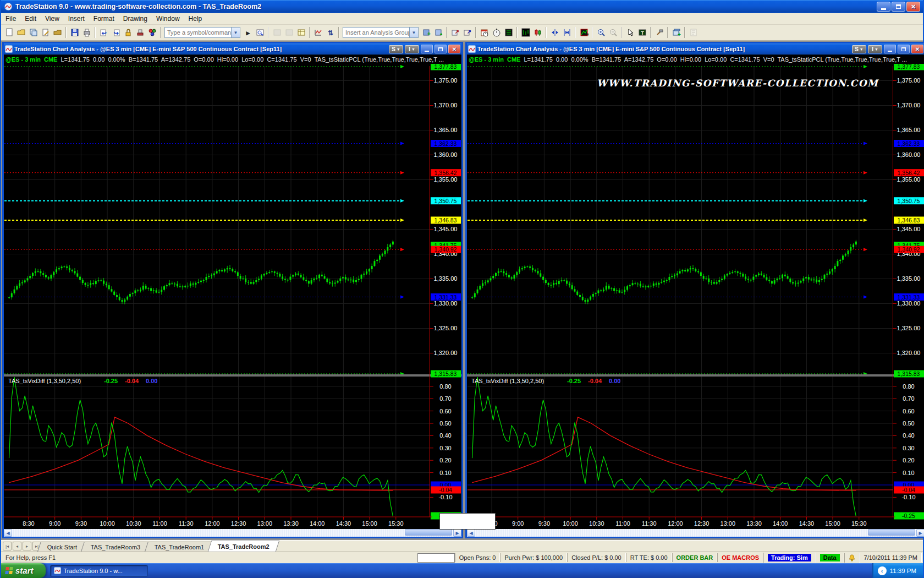  I want to click on sort-arrows-icon: ⇅, so click(330, 33).